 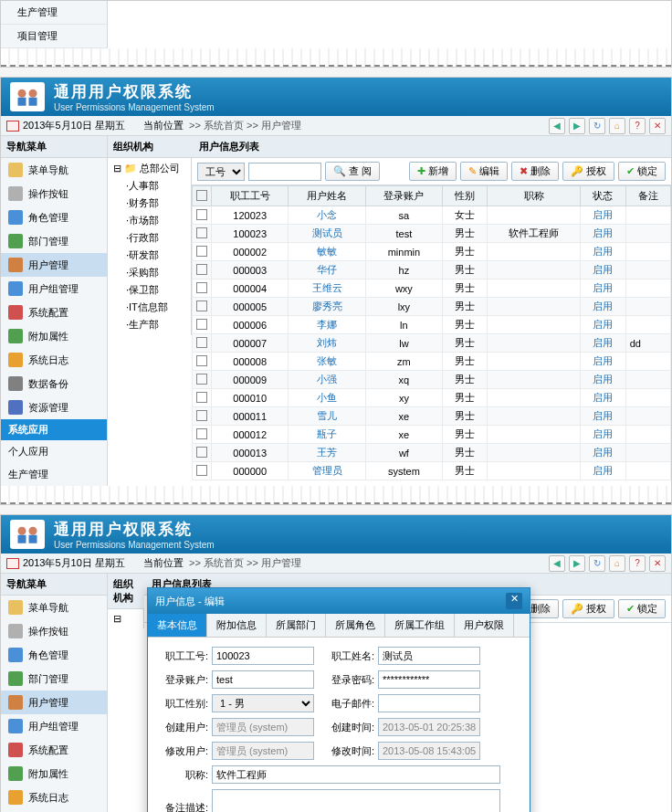 I want to click on tree-node: ·采购部, so click(x=150, y=272).